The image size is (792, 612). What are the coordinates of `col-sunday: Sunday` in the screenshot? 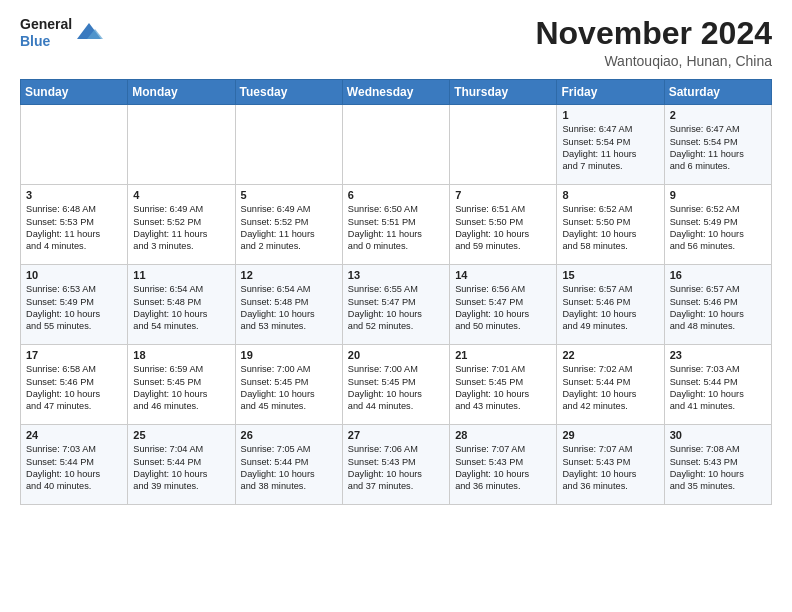 It's located at (74, 92).